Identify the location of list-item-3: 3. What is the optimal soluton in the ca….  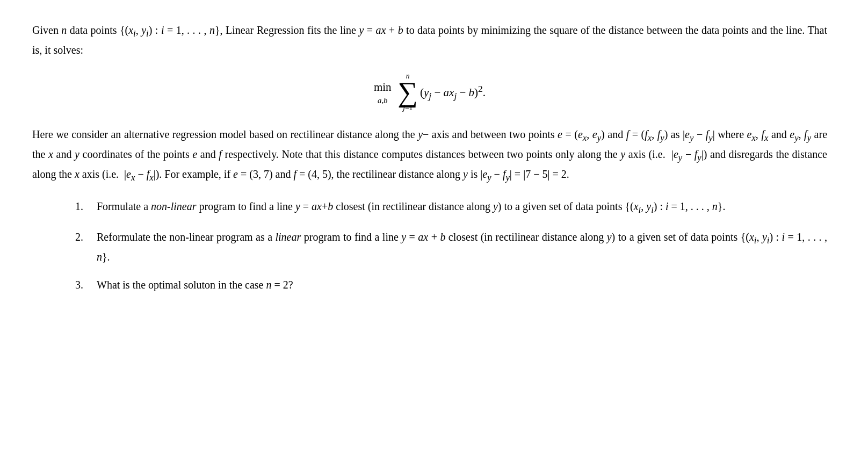
(451, 285).